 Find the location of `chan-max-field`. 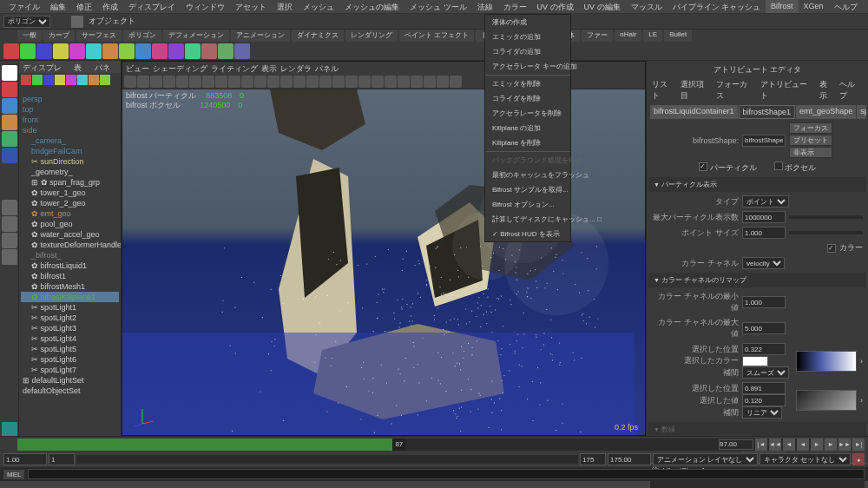

chan-max-field is located at coordinates (764, 328).